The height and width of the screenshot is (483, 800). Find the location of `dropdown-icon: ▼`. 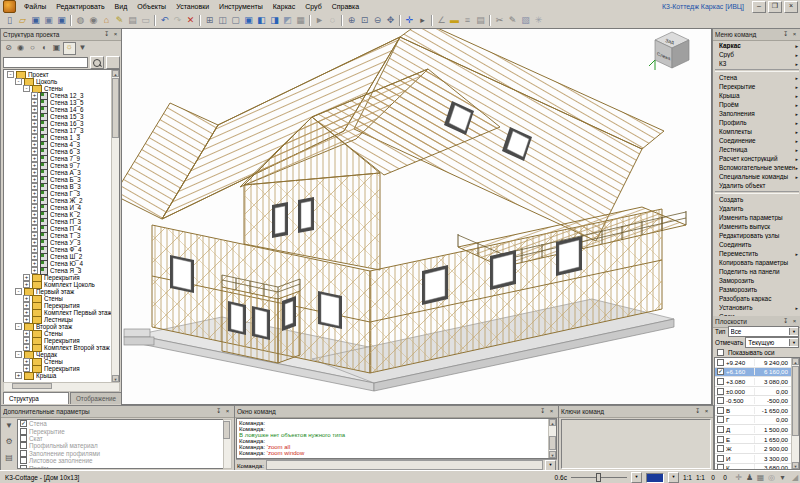

dropdown-icon: ▼ is located at coordinates (794, 342).